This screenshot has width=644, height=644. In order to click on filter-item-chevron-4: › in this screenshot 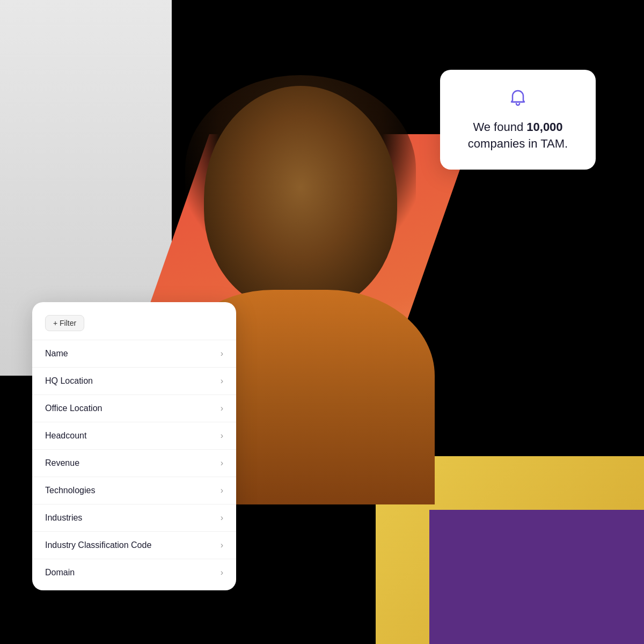, I will do `click(222, 463)`.